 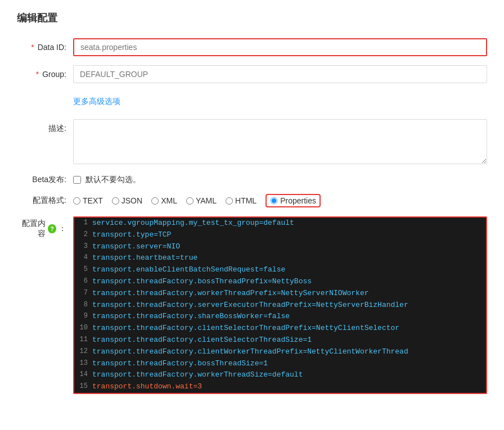 I want to click on line-content-12: transport.threadFactory.clientWorkerThre…, so click(x=250, y=352).